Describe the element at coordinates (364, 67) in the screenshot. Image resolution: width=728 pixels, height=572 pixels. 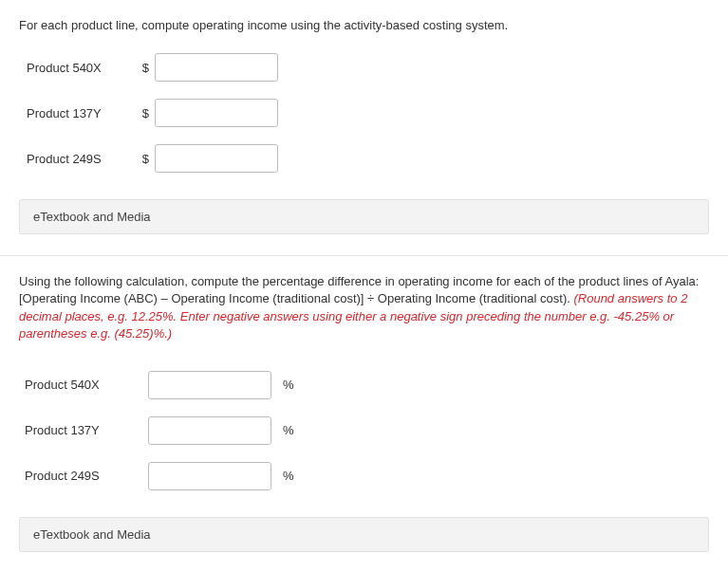
I see `input-row-product-540x: Product 540X $` at that location.